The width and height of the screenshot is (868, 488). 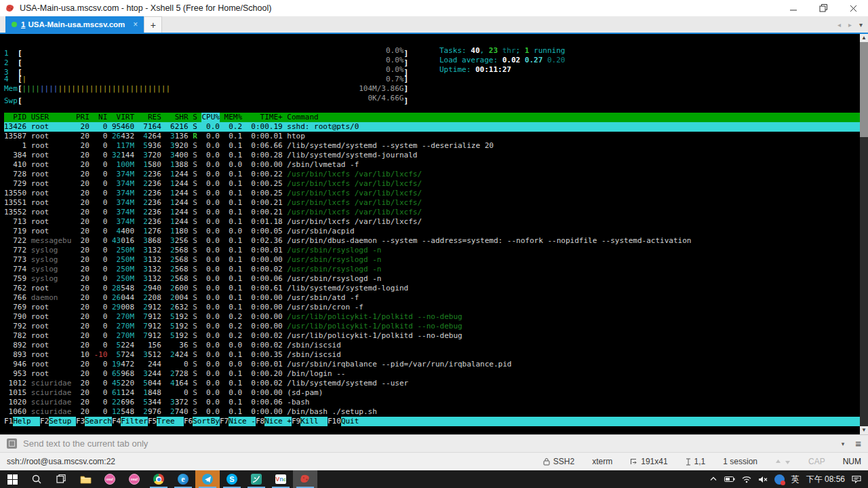 I want to click on taskbar-vnc-icon: Vnc, so click(x=281, y=479).